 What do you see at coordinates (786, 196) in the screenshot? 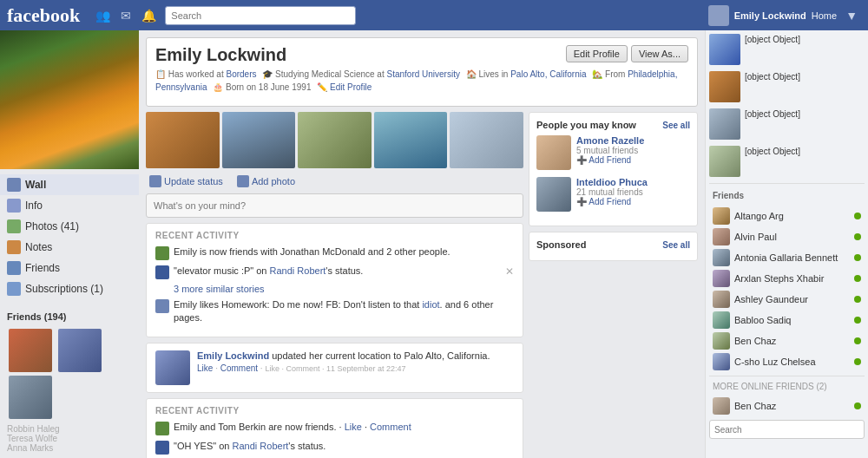
I see `online-section-title: Friends` at bounding box center [786, 196].